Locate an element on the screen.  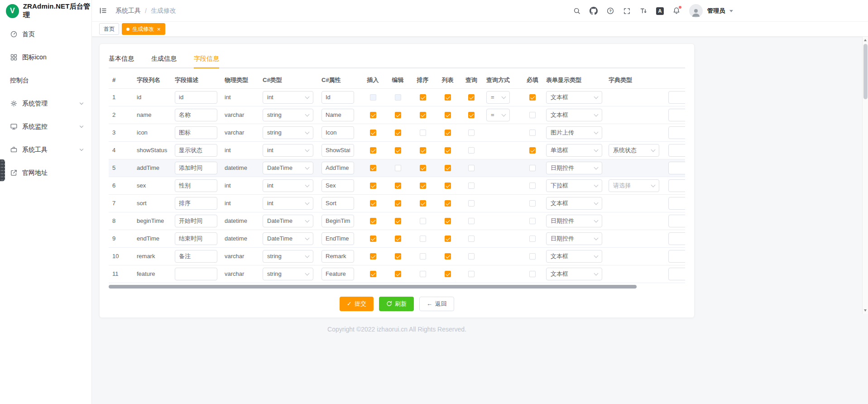
csharp-type-select: DateTime is located at coordinates (288, 168).